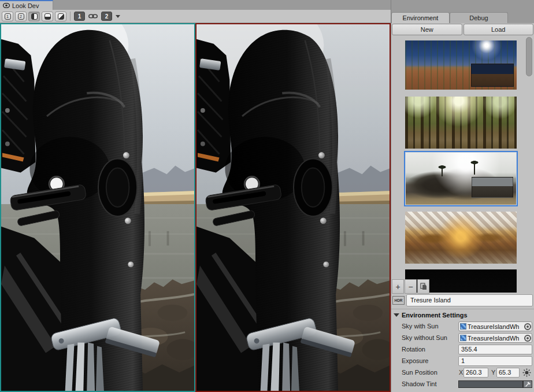 The width and height of the screenshot is (534, 392). What do you see at coordinates (420, 326) in the screenshot?
I see `sky-with-sun-label: Sky with Sun` at bounding box center [420, 326].